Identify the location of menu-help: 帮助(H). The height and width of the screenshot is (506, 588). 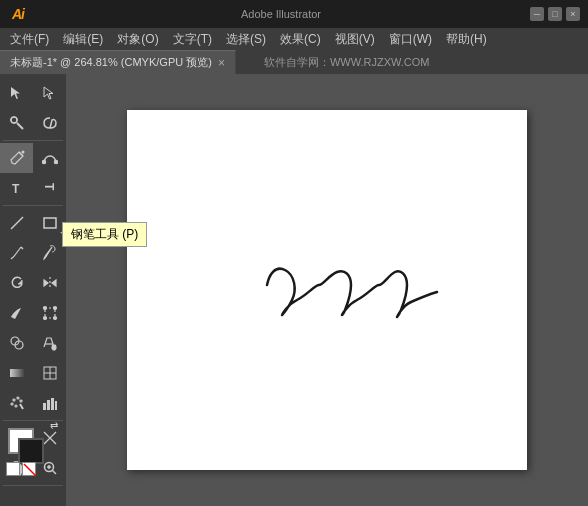
(466, 40).